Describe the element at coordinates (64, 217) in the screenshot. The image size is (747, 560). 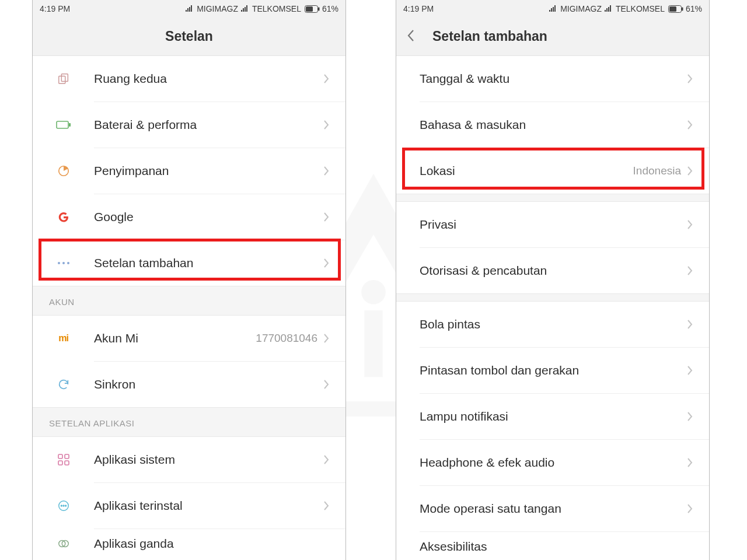
I see `google-icon` at that location.